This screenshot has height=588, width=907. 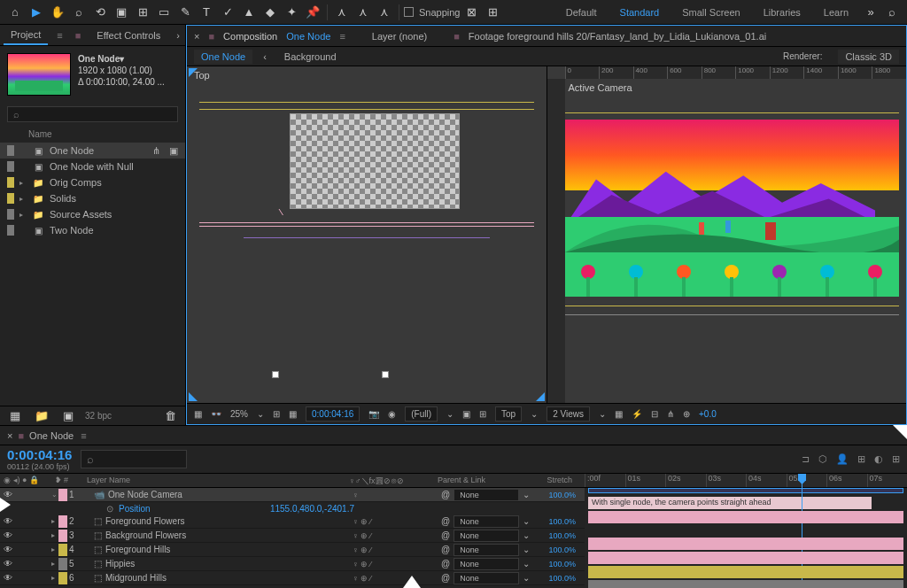 I want to click on project-item: ▸ 📁 Orig Comps, so click(x=92, y=182).